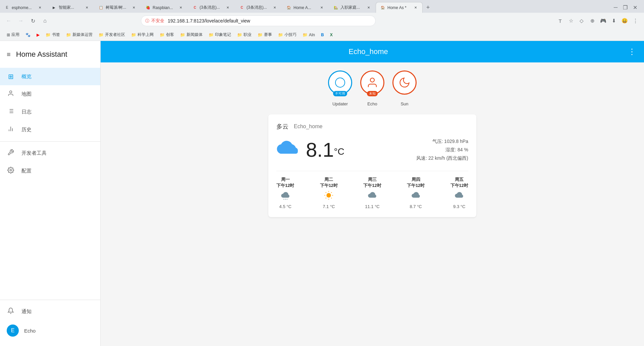 This screenshot has width=644, height=346. Describe the element at coordinates (158, 21) in the screenshot. I see `insecure-label: 不安全` at that location.